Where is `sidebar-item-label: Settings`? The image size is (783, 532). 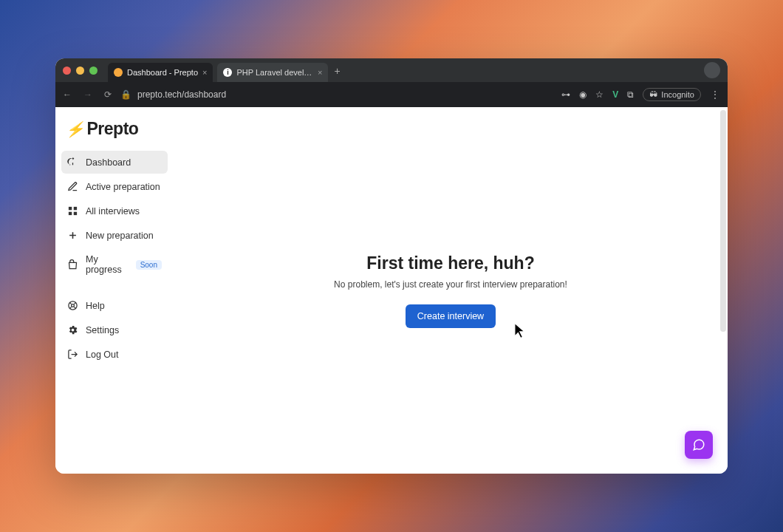 sidebar-item-label: Settings is located at coordinates (102, 330).